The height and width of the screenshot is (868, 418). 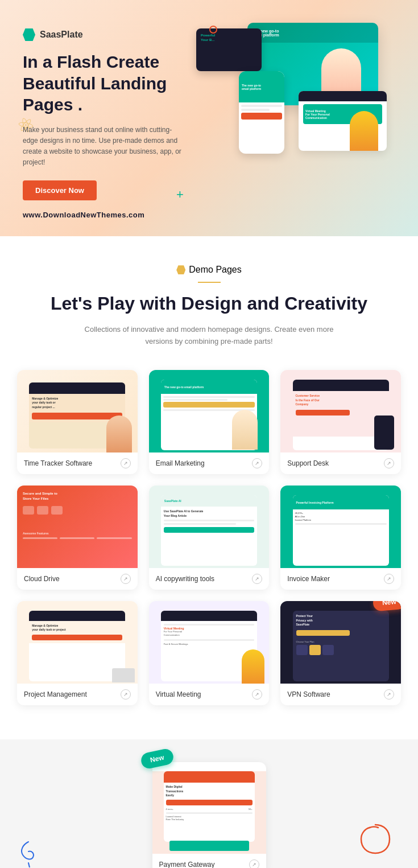 What do you see at coordinates (262, 113) in the screenshot?
I see `hero-mockup-phone: The new go-toemail platform` at bounding box center [262, 113].